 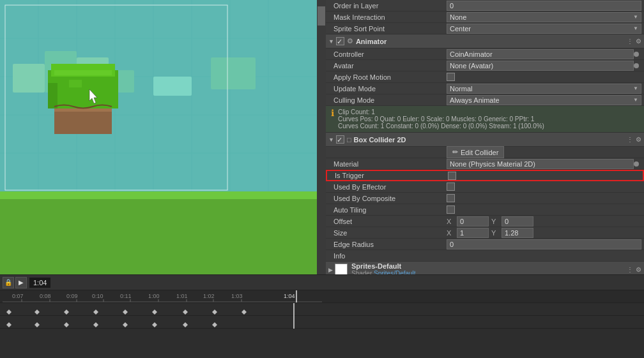 I want to click on used-by-composite-label: Used By Composite, so click(x=387, y=198).